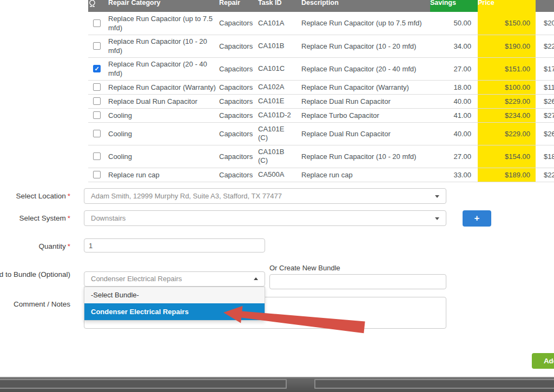 The width and height of the screenshot is (554, 392). What do you see at coordinates (454, 87) in the screenshot?
I see `savings-cell: 18.00` at bounding box center [454, 87].